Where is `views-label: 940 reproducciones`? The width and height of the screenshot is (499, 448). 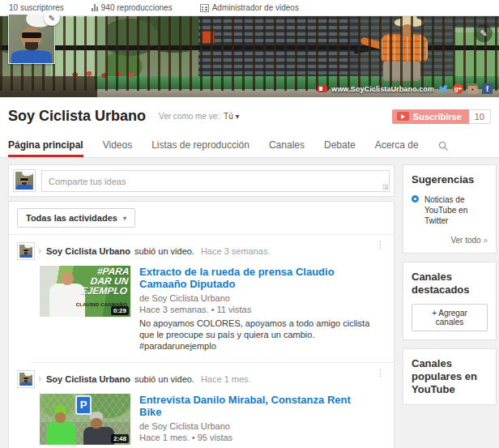
views-label: 940 reproducciones is located at coordinates (137, 8).